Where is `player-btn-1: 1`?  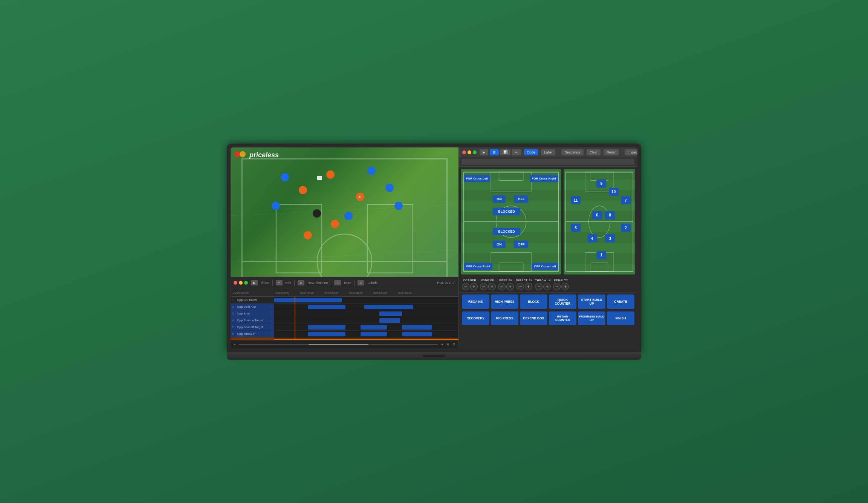 player-btn-1: 1 is located at coordinates (601, 255).